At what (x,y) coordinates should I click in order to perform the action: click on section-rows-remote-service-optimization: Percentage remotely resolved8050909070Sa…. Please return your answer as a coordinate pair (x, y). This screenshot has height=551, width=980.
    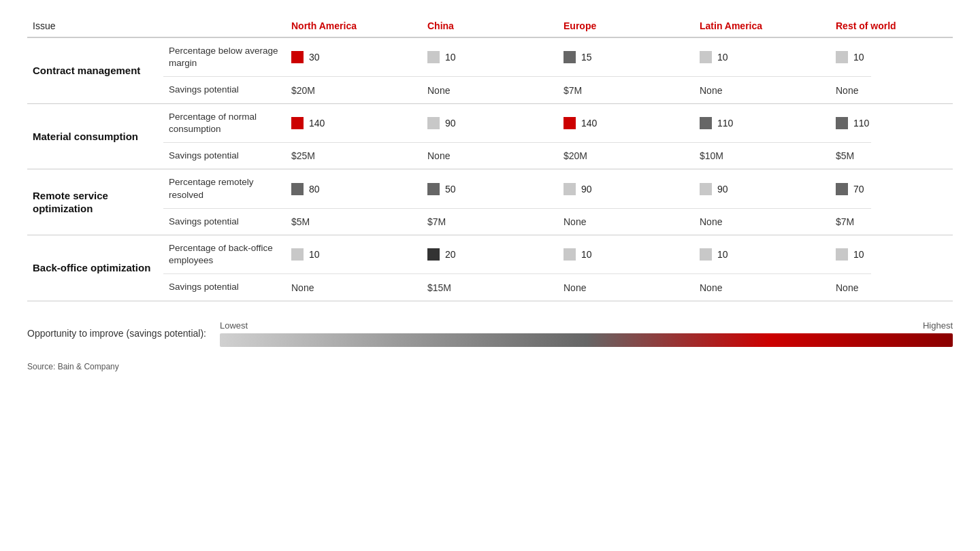
    Looking at the image, I should click on (517, 202).